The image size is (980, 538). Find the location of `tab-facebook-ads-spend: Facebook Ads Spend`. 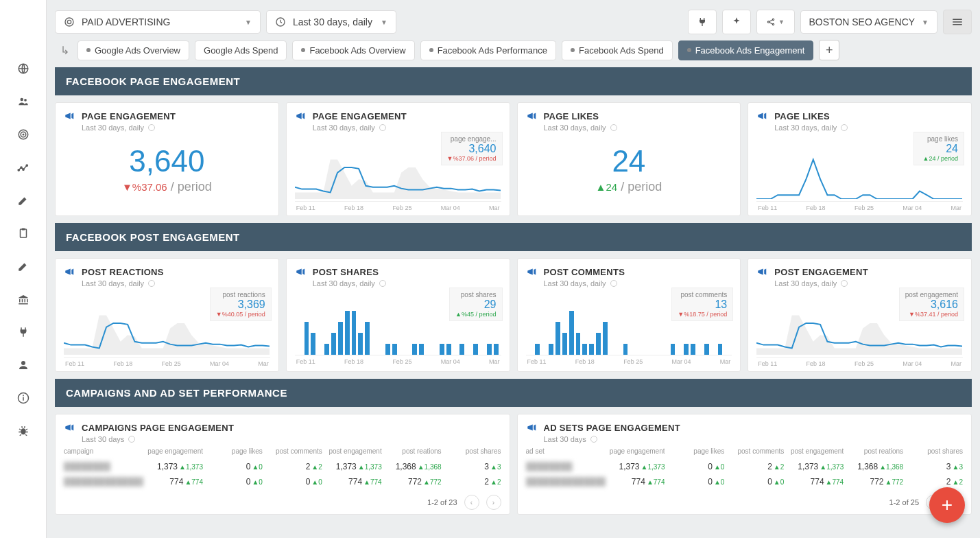

tab-facebook-ads-spend: Facebook Ads Spend is located at coordinates (617, 51).